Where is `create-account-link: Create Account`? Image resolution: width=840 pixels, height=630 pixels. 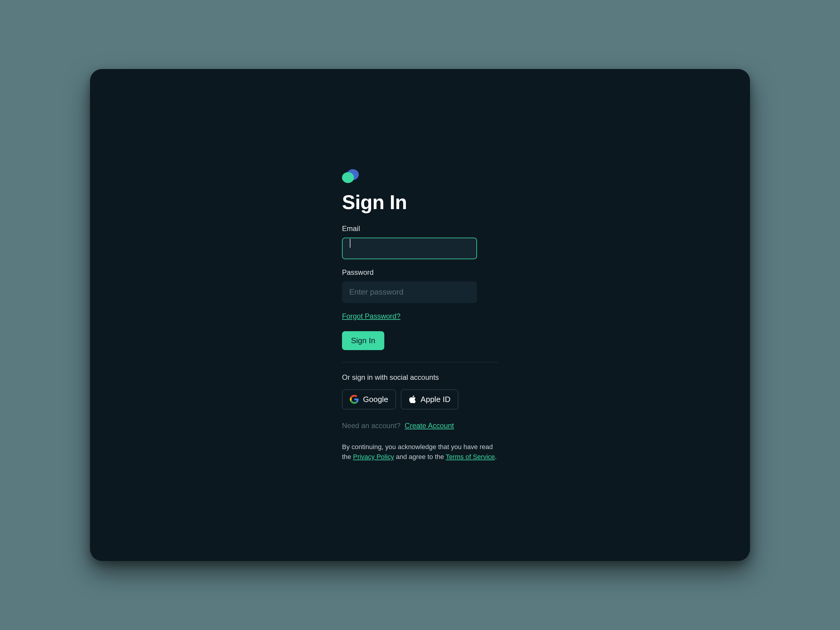 create-account-link: Create Account is located at coordinates (429, 426).